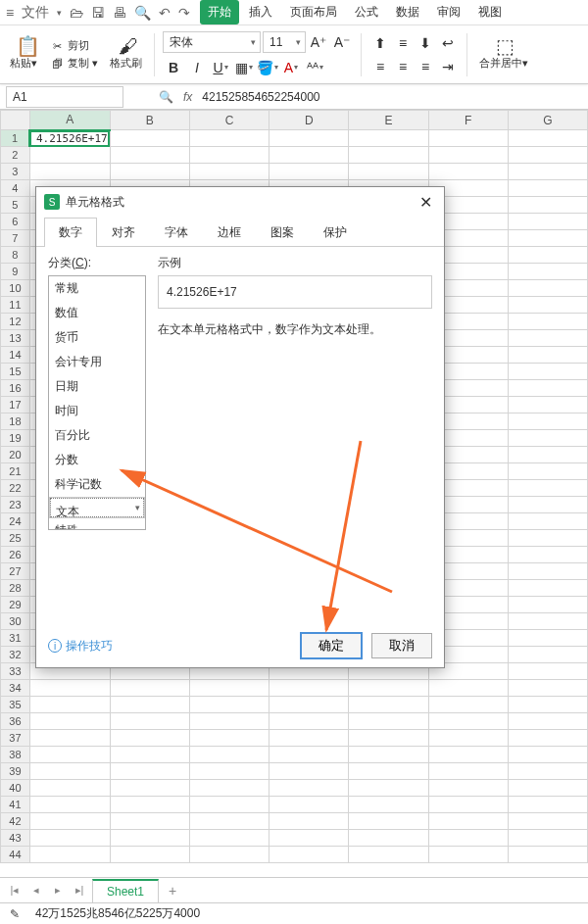 The width and height of the screenshot is (588, 924). I want to click on font-name-select: 宋体, so click(212, 42).